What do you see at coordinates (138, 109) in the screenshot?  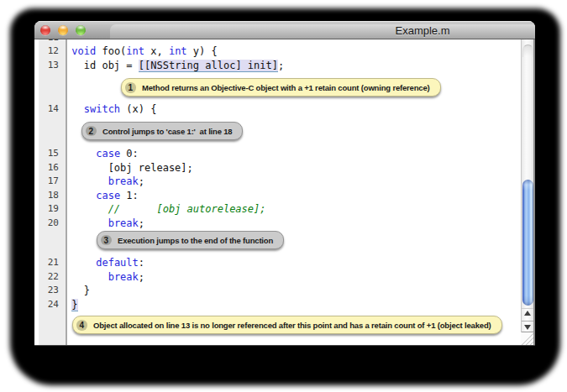 I see `plain-token: (x) {` at bounding box center [138, 109].